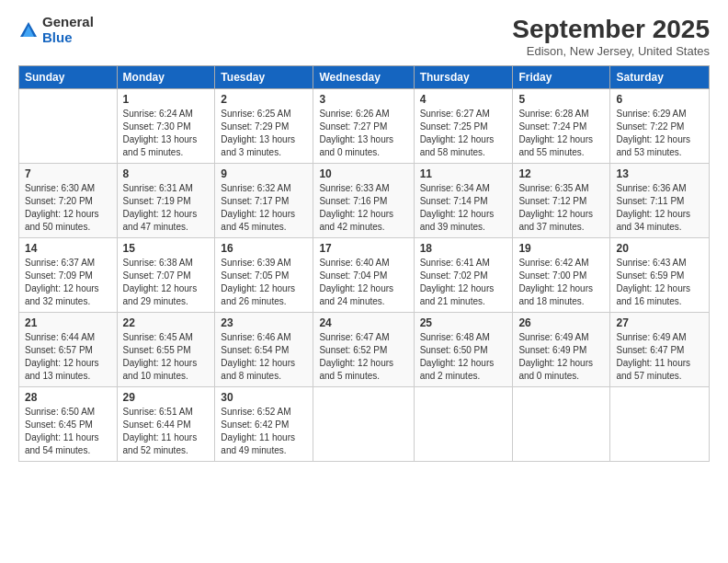 This screenshot has height=563, width=728. Describe the element at coordinates (562, 77) in the screenshot. I see `day-header-friday: Friday` at that location.